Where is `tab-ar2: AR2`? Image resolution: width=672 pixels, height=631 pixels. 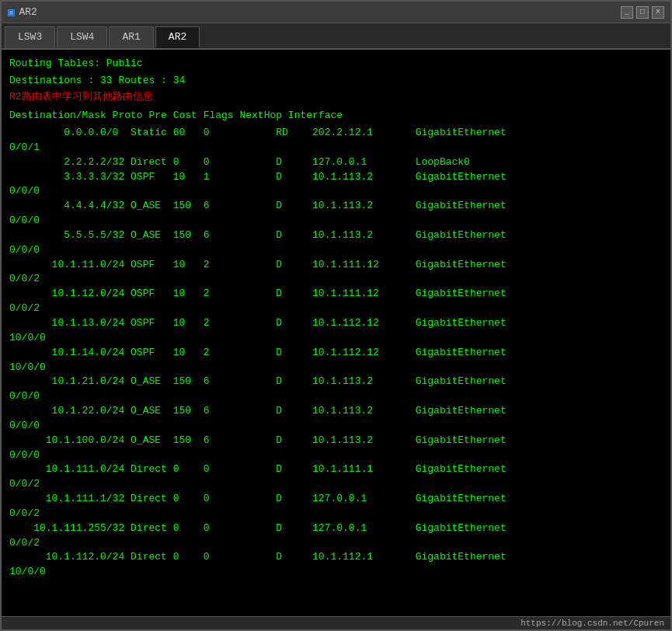
tab-ar2: AR2 is located at coordinates (177, 37).